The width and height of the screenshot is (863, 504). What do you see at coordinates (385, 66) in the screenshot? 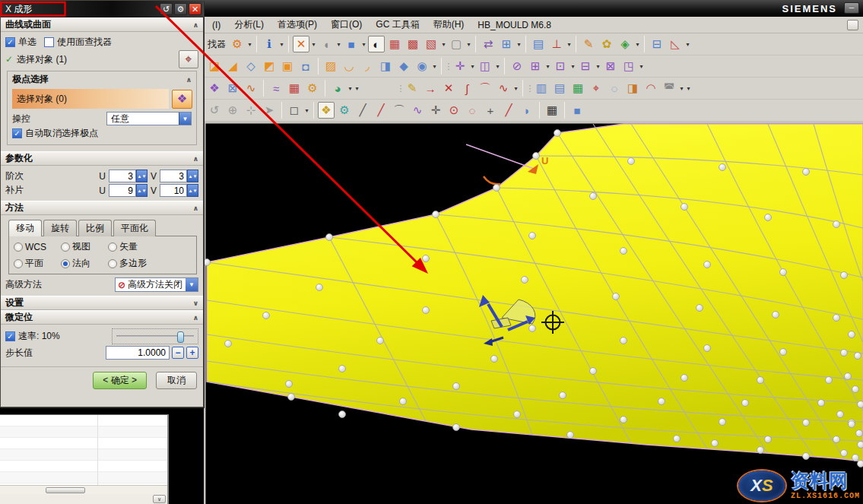
I see `trim-body-icon: ◨` at bounding box center [385, 66].